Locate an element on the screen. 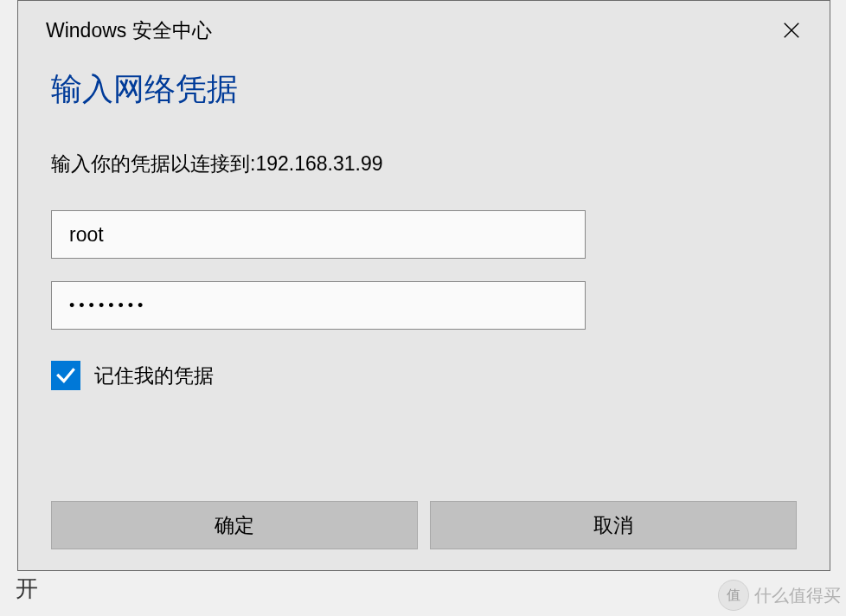 The width and height of the screenshot is (846, 616). remember-label: 记住我的凭据 is located at coordinates (154, 375).